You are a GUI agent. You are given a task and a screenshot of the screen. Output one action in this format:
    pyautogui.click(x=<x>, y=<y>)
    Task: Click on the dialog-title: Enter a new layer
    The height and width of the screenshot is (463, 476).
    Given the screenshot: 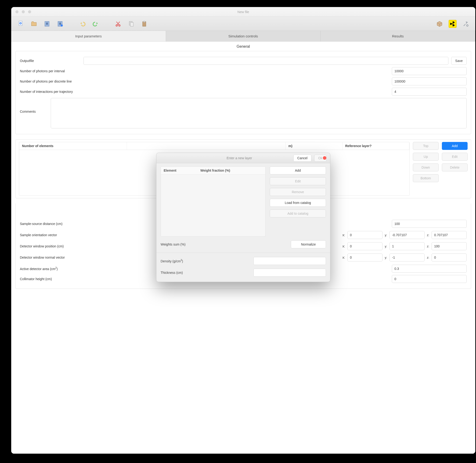 What is the action you would take?
    pyautogui.click(x=225, y=158)
    